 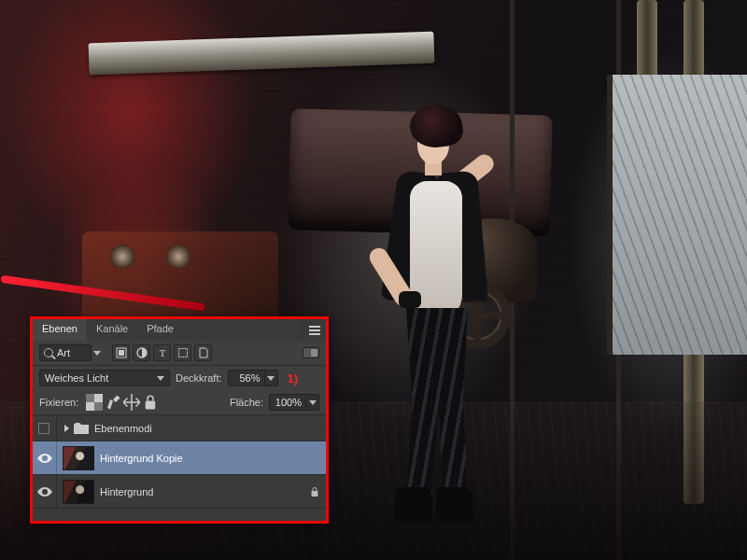 I want to click on panel-tabs: Ebenen Kanäle Pfade, so click(x=179, y=330).